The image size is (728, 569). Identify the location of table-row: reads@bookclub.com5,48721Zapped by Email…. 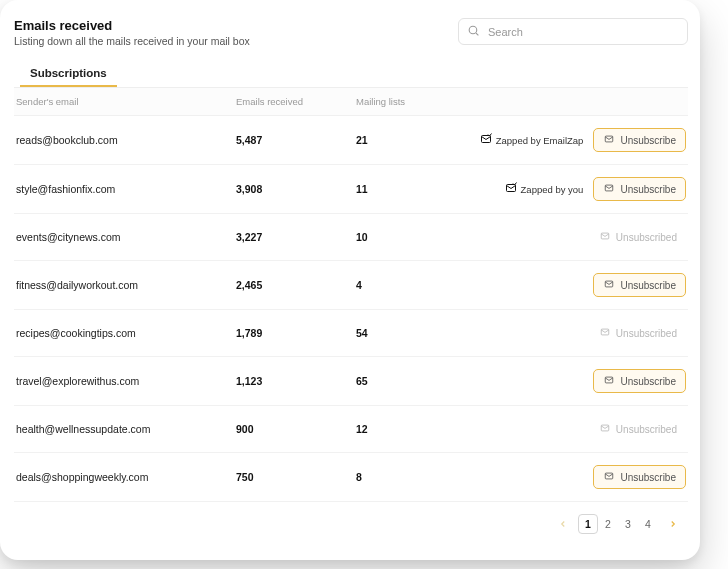
(351, 140).